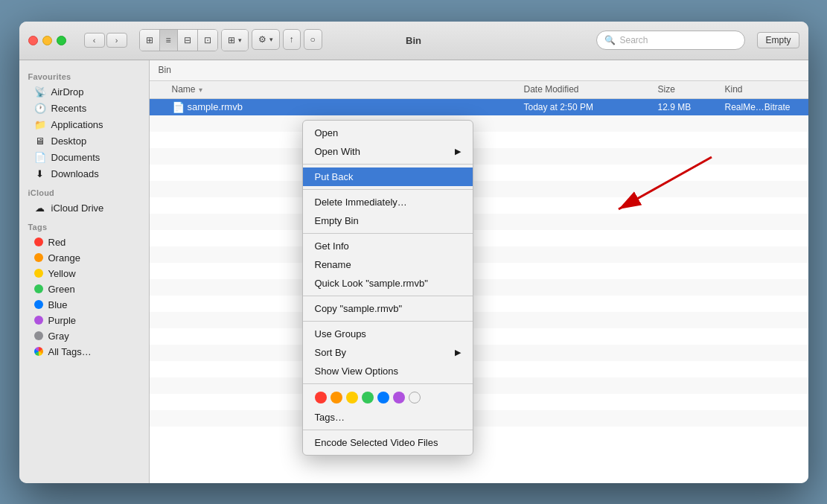 Image resolution: width=827 pixels, height=504 pixels. I want to click on airdrop-icon: 📡, so click(40, 92).